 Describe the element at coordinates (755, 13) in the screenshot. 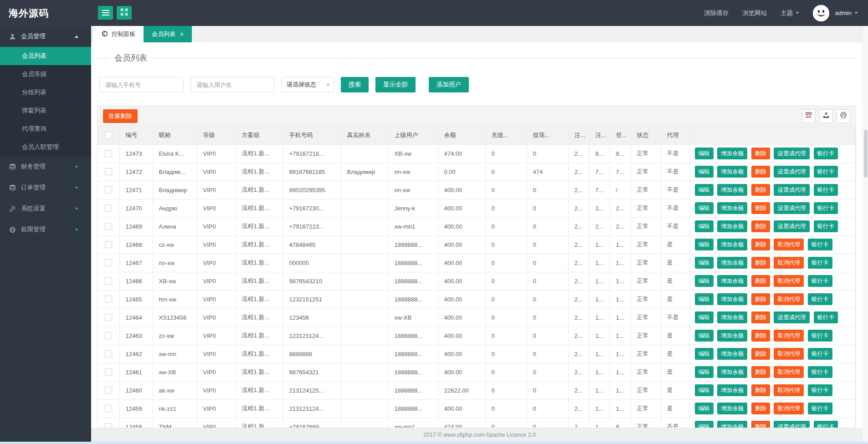

I see `browse-site-link: 浏览网站` at that location.